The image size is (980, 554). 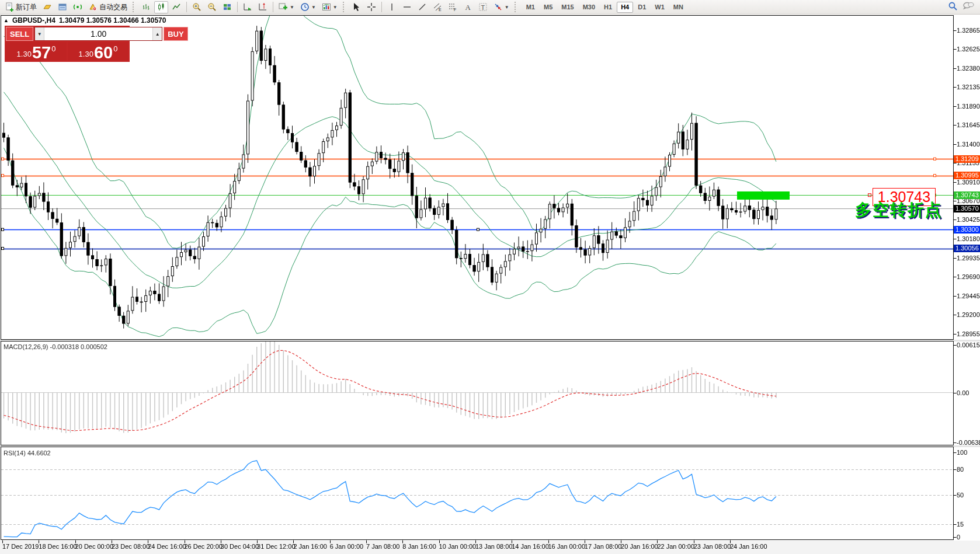 I want to click on line-chart-icon, so click(x=176, y=7).